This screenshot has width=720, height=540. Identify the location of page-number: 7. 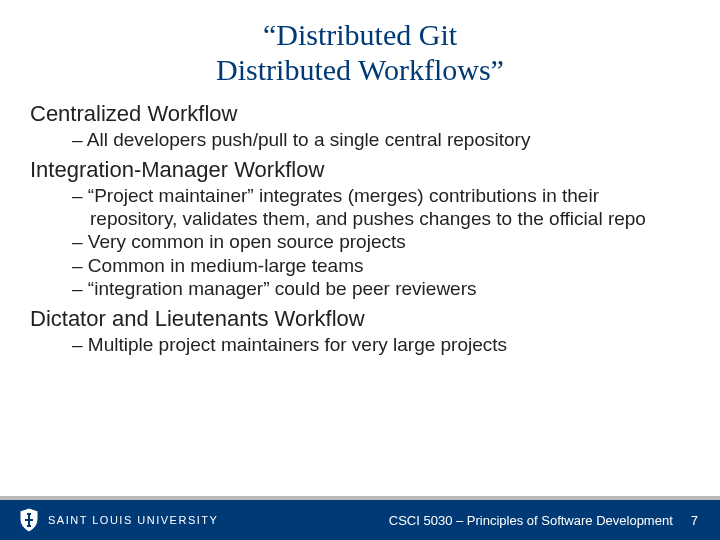
(694, 520).